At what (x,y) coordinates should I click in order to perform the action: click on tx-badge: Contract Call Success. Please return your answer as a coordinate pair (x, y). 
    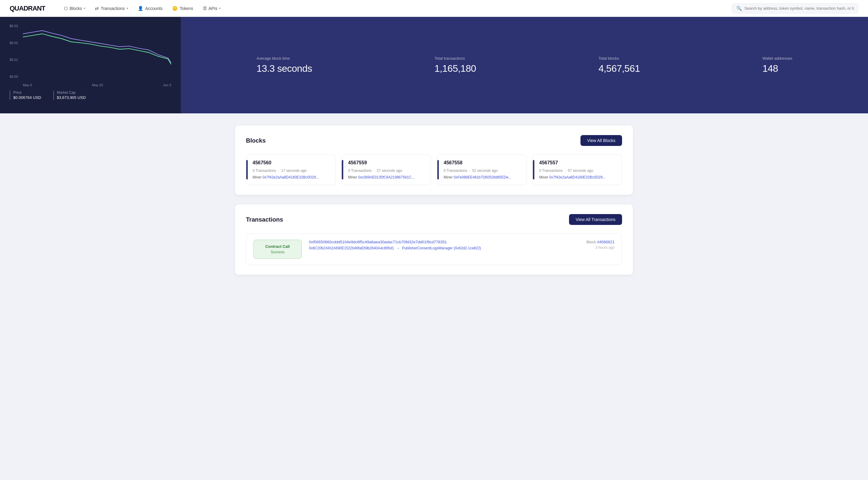
    Looking at the image, I should click on (278, 249).